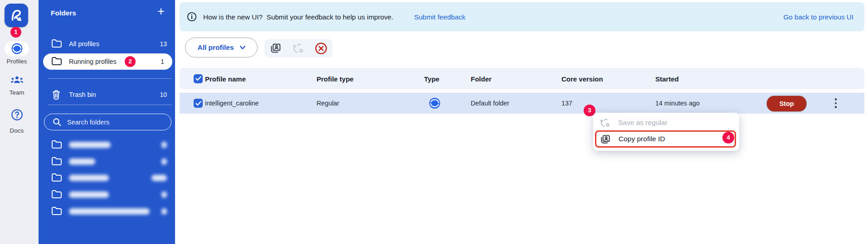 This screenshot has height=244, width=868. Describe the element at coordinates (198, 103) in the screenshot. I see `row-checkbox` at that location.